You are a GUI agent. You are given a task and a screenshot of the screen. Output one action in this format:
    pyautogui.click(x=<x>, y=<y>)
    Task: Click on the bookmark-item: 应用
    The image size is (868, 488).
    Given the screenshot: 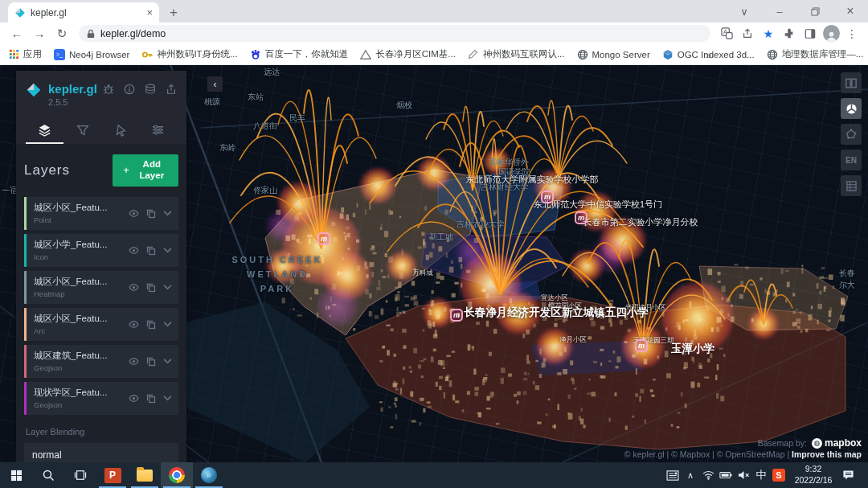 What is the action you would take?
    pyautogui.click(x=25, y=55)
    